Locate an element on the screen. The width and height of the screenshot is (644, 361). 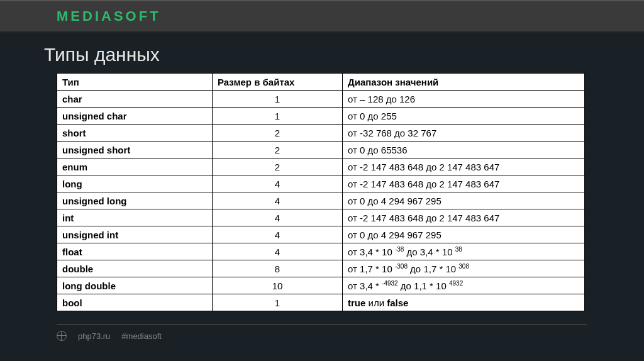
table-row: unsigned int4от 0 до 4 294 967 295 is located at coordinates (321, 235).